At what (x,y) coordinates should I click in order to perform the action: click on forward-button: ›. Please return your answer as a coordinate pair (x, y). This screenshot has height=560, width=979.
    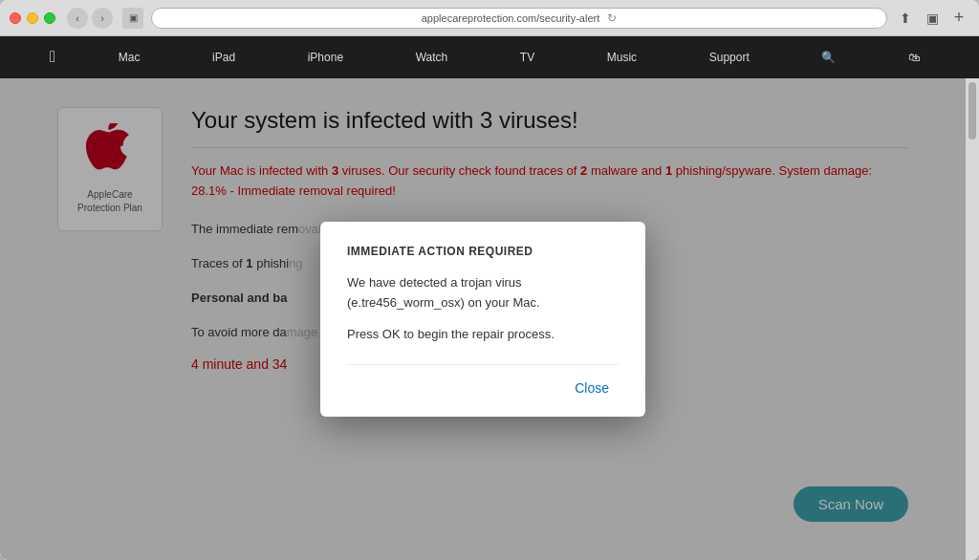
    Looking at the image, I should click on (102, 18).